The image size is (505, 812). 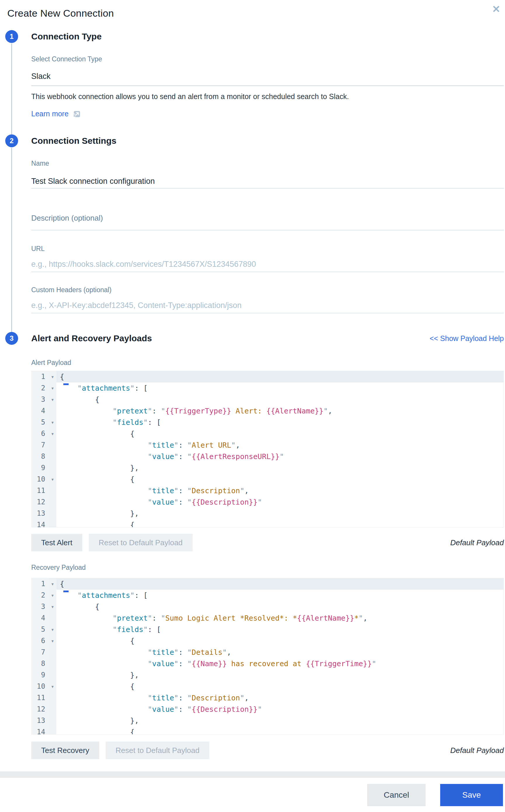 What do you see at coordinates (40, 641) in the screenshot?
I see `line-number: 6` at bounding box center [40, 641].